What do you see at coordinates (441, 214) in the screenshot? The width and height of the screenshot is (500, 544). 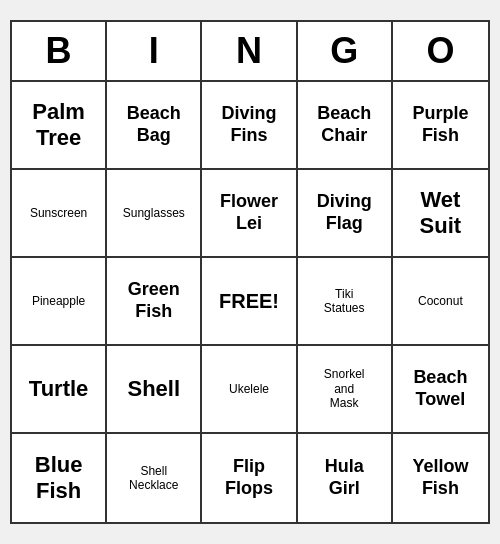 I see `cell-text-9: WetSuit` at bounding box center [441, 214].